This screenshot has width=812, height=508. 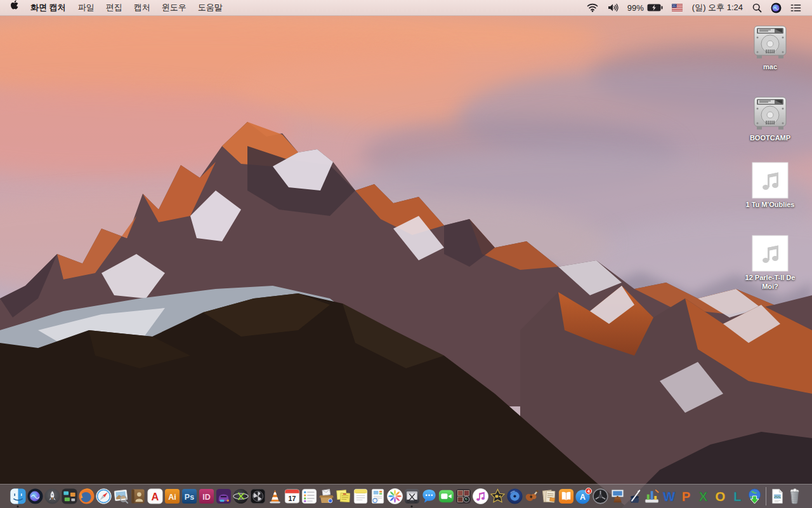 I want to click on menu-capture: 캡처, so click(x=142, y=8).